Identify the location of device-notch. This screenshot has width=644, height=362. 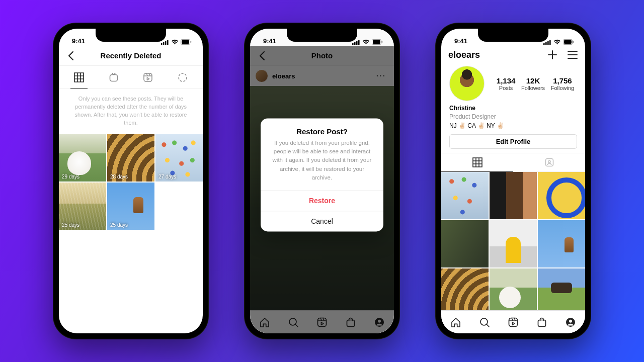
(322, 35).